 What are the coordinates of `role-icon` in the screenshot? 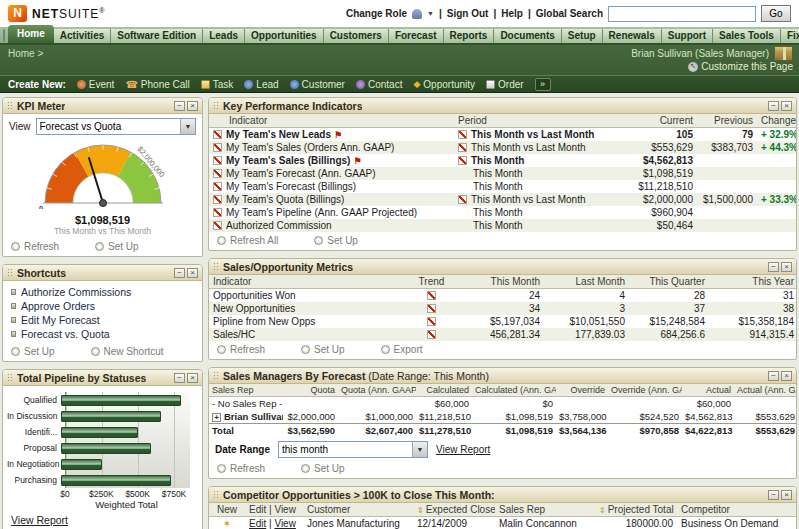 It's located at (417, 14).